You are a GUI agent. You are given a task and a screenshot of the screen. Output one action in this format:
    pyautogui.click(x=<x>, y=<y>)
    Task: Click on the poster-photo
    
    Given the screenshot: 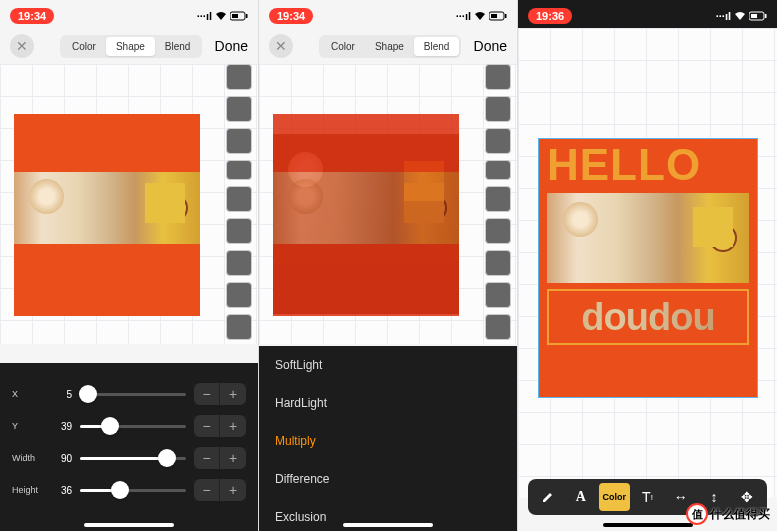 What is the action you would take?
    pyautogui.click(x=648, y=238)
    